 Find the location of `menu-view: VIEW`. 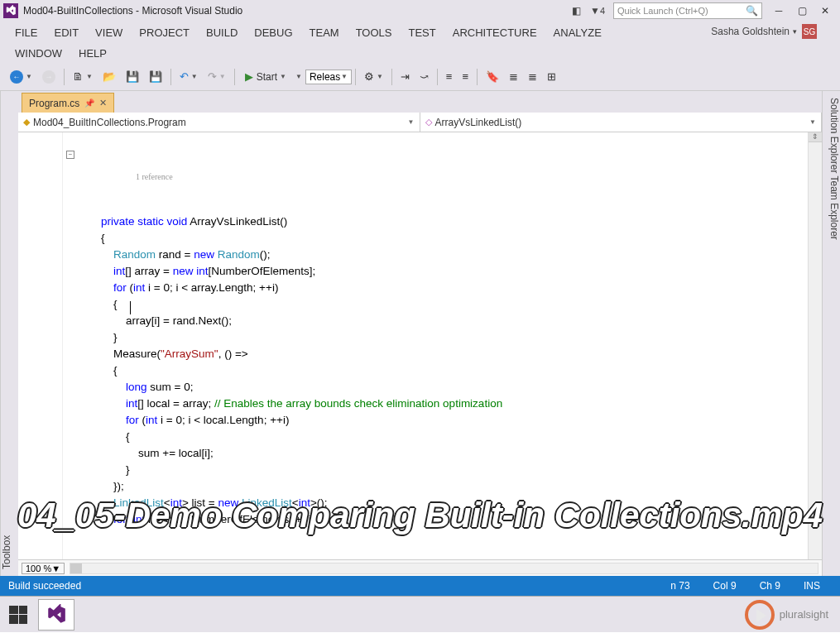

menu-view: VIEW is located at coordinates (109, 32).